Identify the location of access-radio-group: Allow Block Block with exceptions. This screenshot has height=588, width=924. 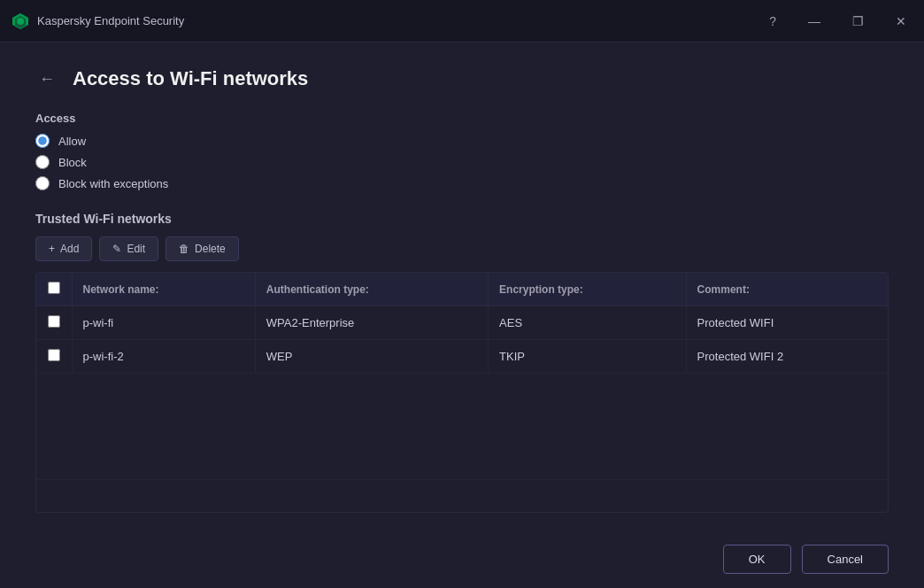
(462, 162).